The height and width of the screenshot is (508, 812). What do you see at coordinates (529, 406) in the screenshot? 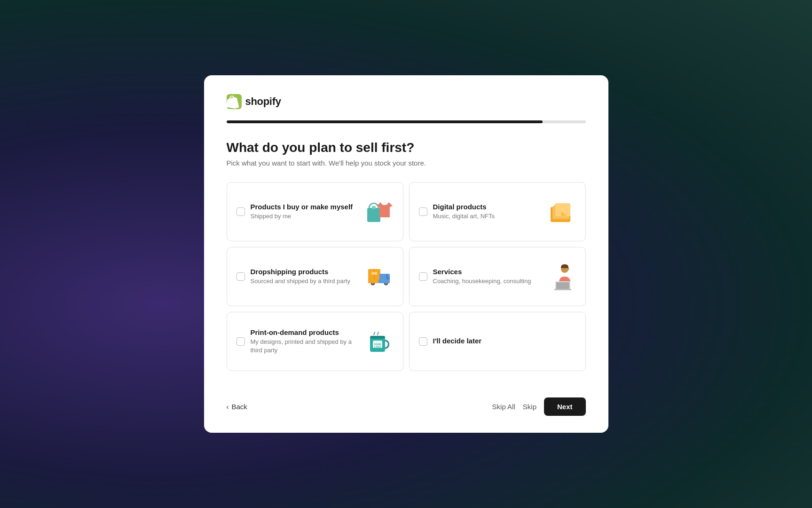
I see `skip-button: Skip` at bounding box center [529, 406].